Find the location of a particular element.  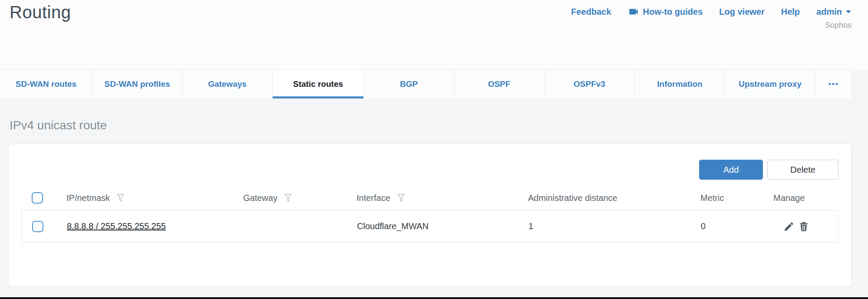

toolbar: Add Delete is located at coordinates (430, 170).